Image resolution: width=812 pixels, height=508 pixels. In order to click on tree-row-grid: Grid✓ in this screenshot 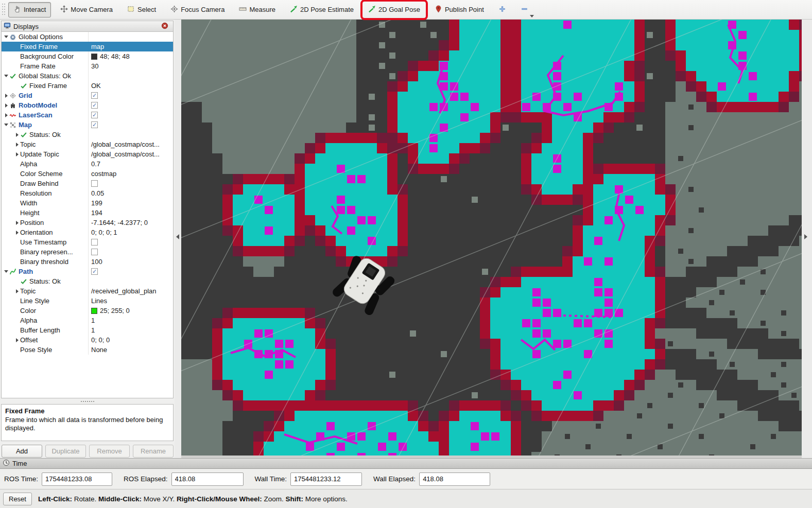, I will do `click(88, 96)`.